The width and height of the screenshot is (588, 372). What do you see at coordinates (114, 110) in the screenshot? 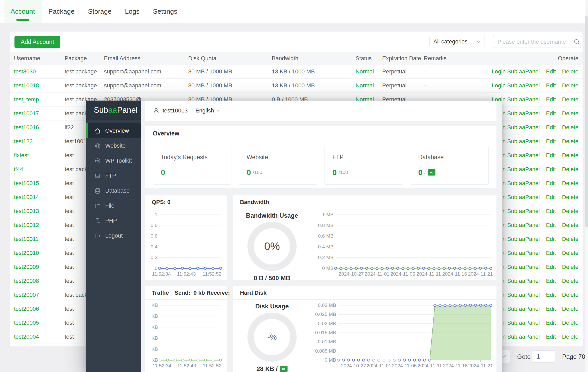
I see `sub-aapanel-logo: Sub aaPanel` at bounding box center [114, 110].